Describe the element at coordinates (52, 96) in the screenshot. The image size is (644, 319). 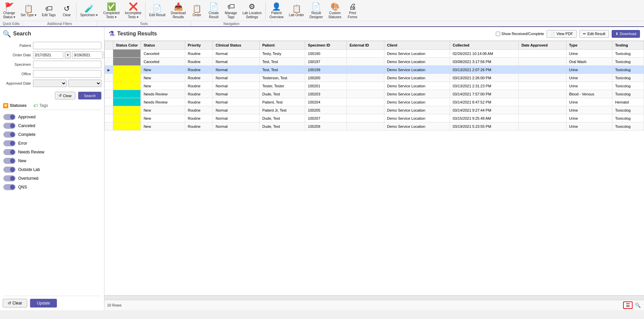
I see `search-buttons: ↺ Clear Search` at that location.